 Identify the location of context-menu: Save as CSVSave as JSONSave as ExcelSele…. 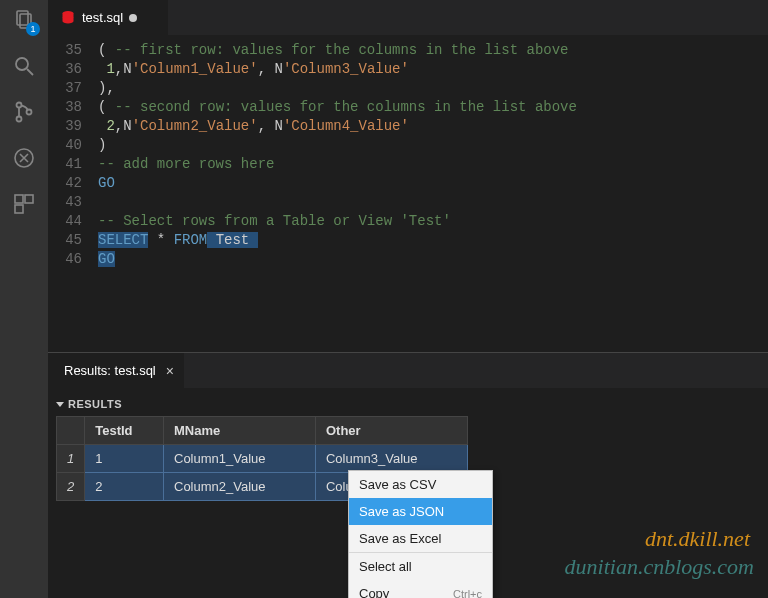
(420, 534).